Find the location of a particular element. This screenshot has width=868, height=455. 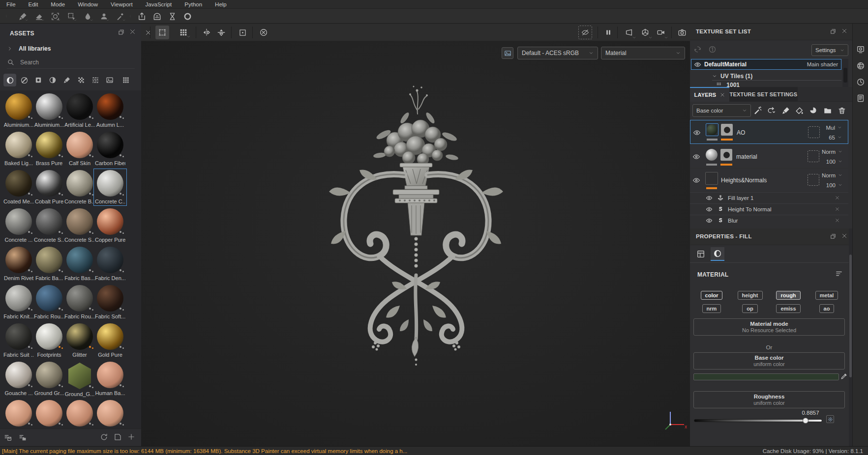

hourglass-icon is located at coordinates (172, 16).